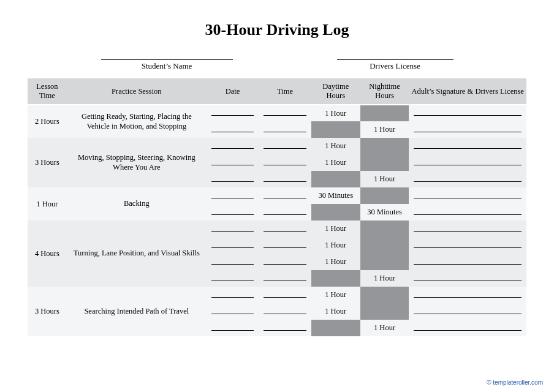  Describe the element at coordinates (137, 92) in the screenshot. I see `col-practice-session: Practice Session` at that location.